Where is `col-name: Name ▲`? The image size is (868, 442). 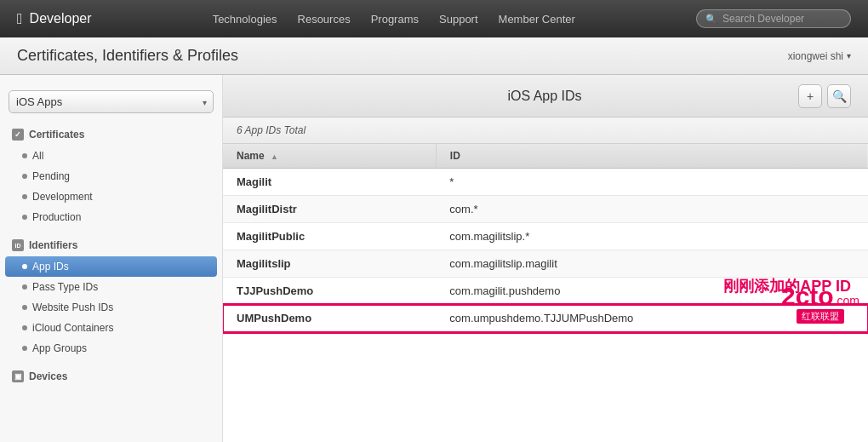 col-name: Name ▲ is located at coordinates (329, 157).